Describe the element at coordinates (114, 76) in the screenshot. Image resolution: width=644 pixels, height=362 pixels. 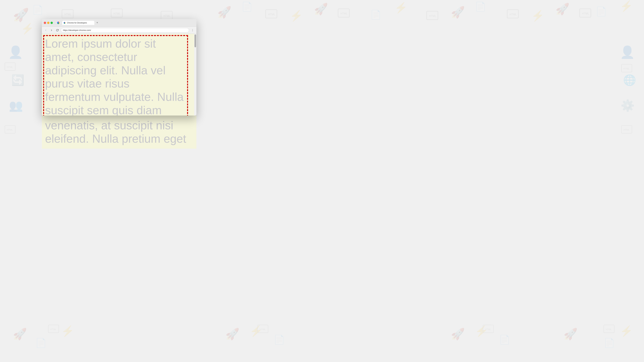
I see `lorem-text-content: Lorem ipsum dolor sit amet, consectetur …` at that location.